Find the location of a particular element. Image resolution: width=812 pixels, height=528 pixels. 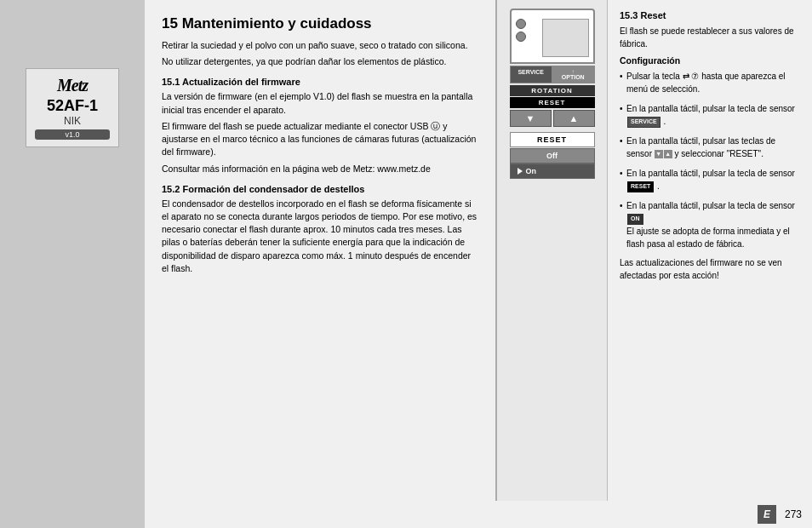

chapter-title: 15 Mantenimiento y cuidadoss is located at coordinates (320, 24).